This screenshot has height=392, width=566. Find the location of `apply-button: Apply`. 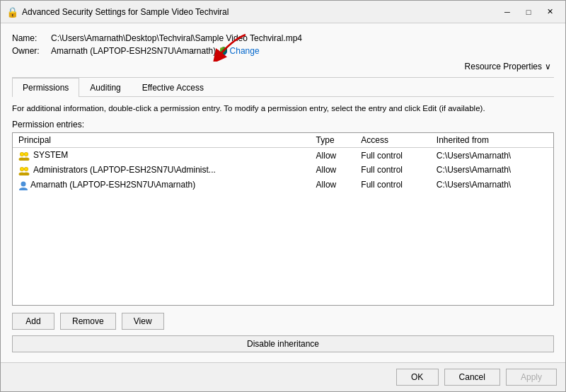

apply-button: Apply is located at coordinates (531, 377).